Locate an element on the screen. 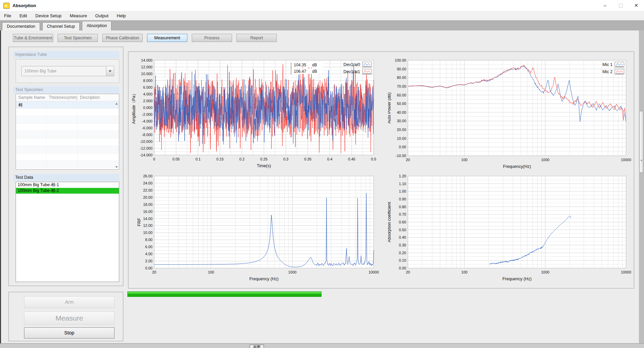 This screenshot has width=644, height=348. svg-text: 0.35 is located at coordinates (308, 159).